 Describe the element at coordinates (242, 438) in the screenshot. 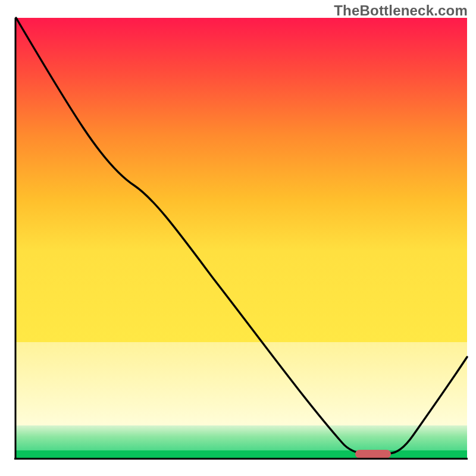

I see `bg-band-green` at that location.